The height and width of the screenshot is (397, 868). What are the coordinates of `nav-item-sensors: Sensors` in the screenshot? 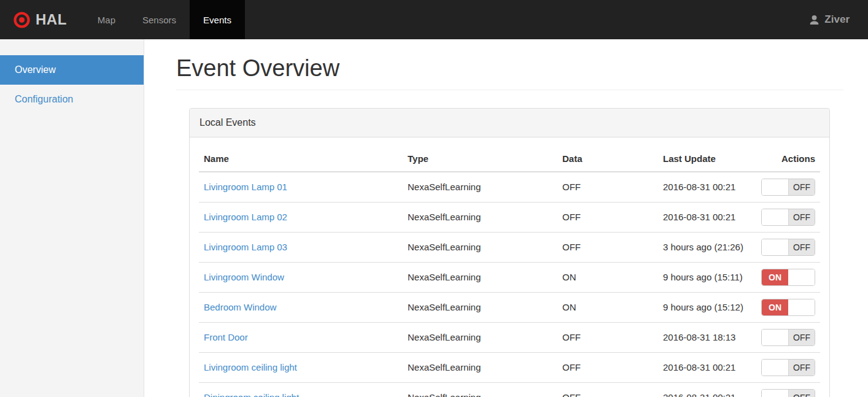 It's located at (160, 20).